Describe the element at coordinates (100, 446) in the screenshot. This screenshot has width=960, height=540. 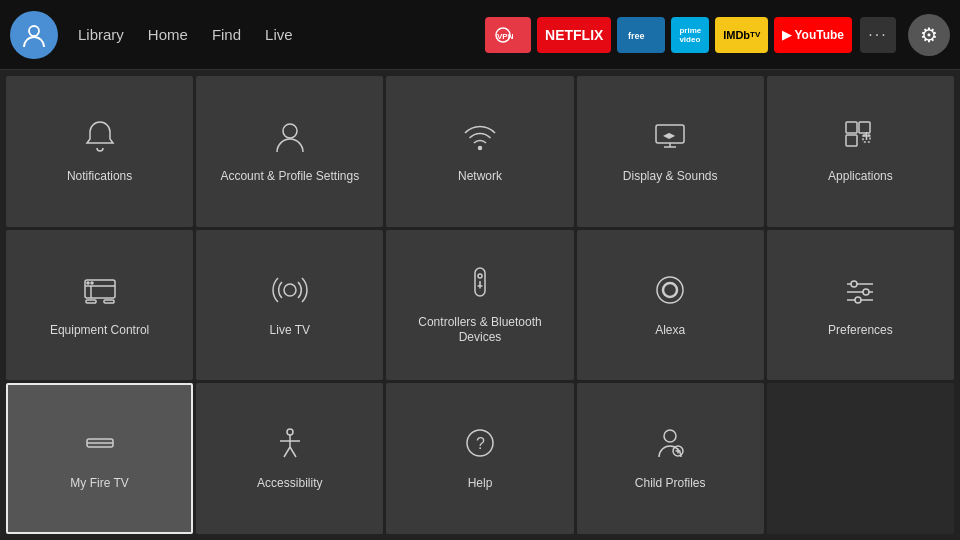
I see `firetv-icon` at that location.